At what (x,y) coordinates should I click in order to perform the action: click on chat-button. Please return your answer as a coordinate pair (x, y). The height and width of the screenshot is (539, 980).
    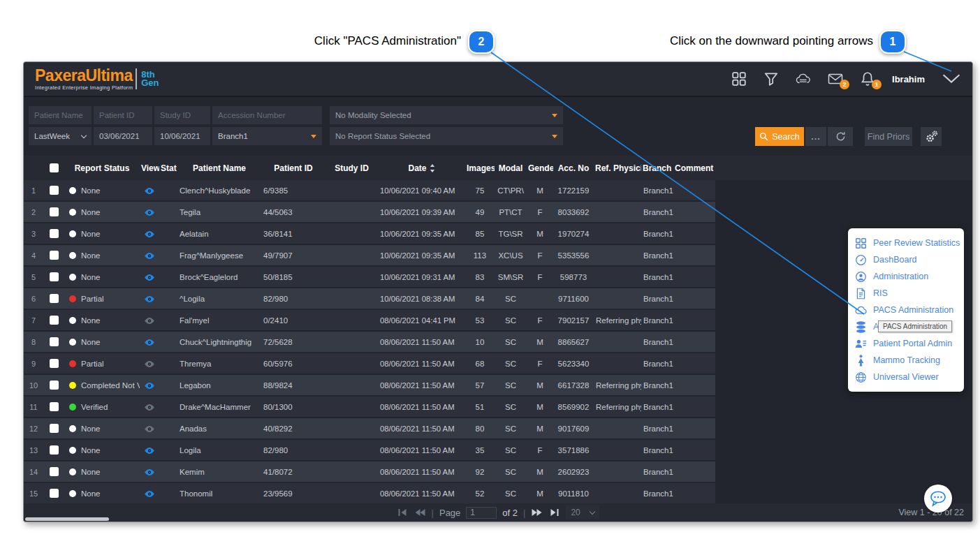
    Looking at the image, I should click on (938, 499).